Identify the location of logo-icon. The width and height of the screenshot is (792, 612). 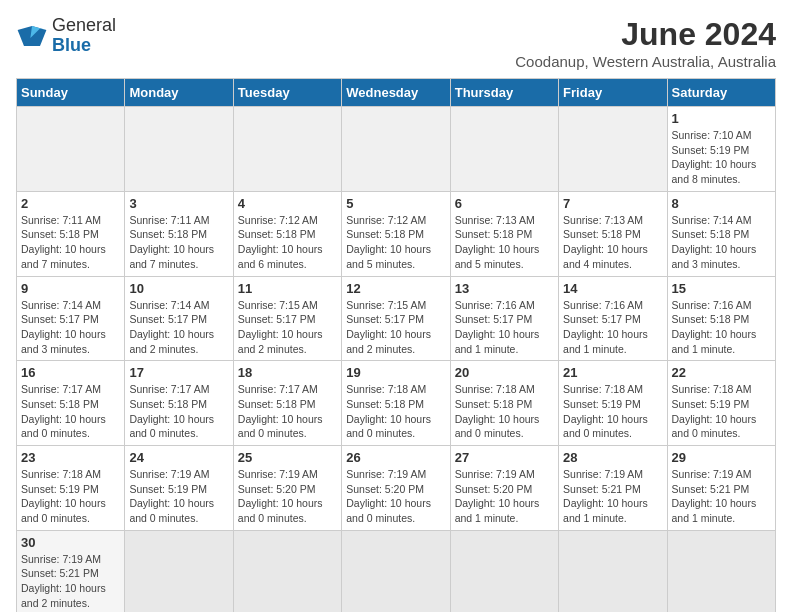
(32, 36).